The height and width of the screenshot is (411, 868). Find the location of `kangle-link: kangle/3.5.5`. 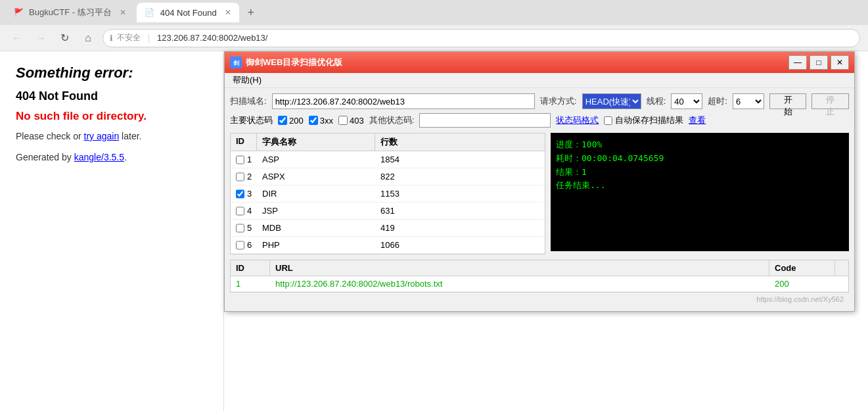

kangle-link: kangle/3.5.5 is located at coordinates (99, 157).